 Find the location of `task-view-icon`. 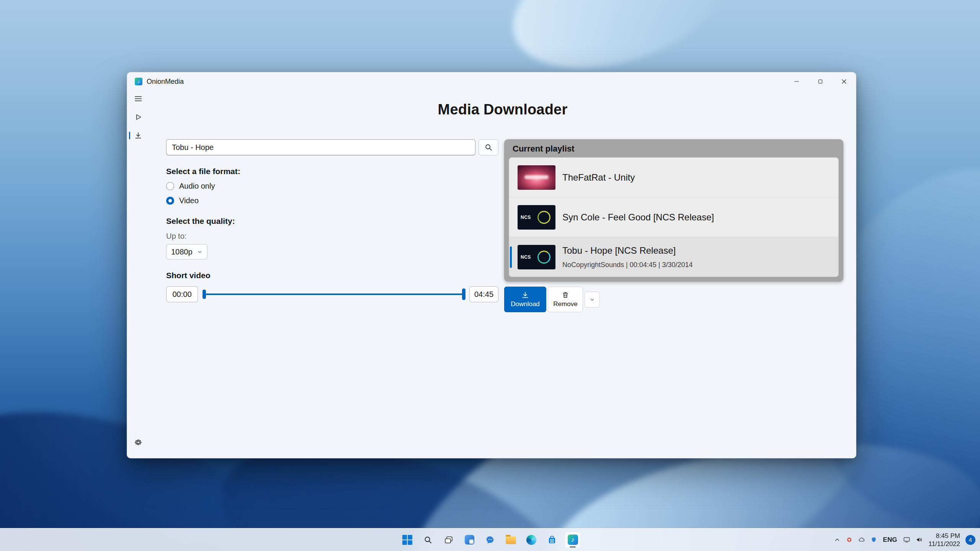

task-view-icon is located at coordinates (449, 540).